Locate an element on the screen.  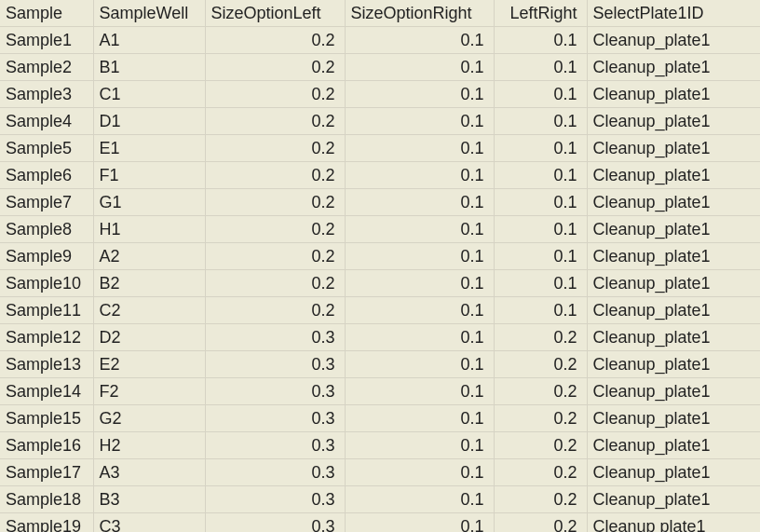
table-row: Sample6F10.20.10.1Cleanup_plate1 is located at coordinates (380, 175).